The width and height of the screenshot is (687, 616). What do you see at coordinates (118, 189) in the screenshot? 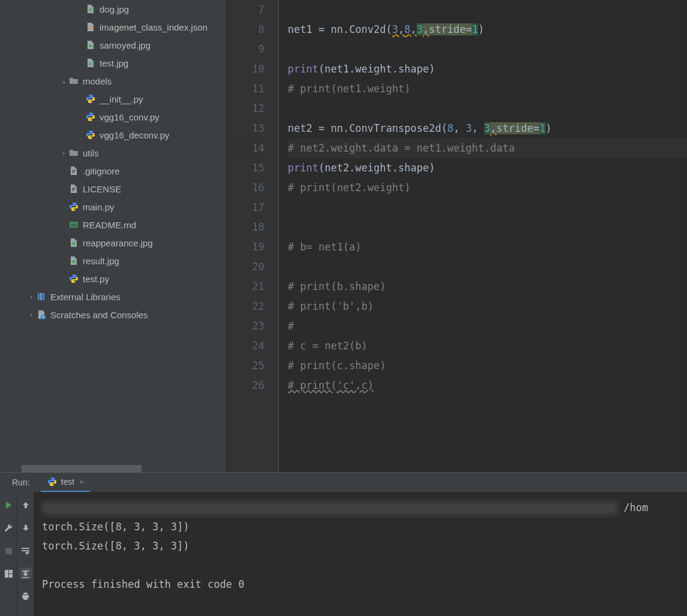
I see `tree-item: LICENSE` at bounding box center [118, 189].